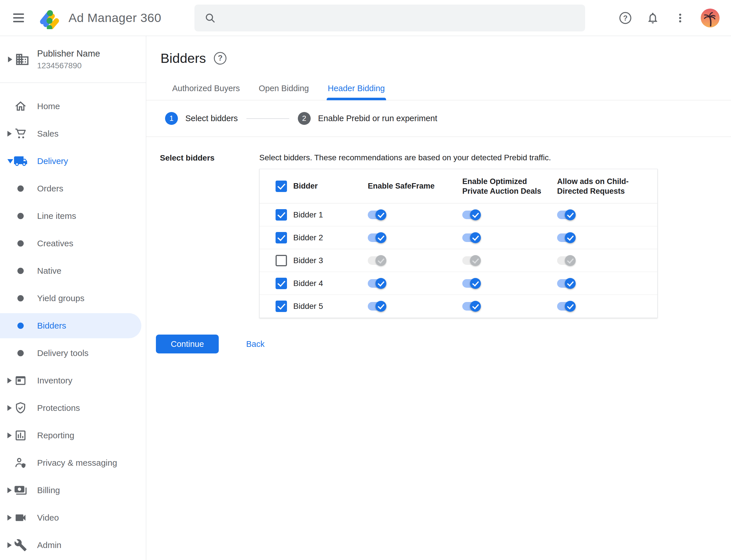 This screenshot has height=560, width=731. What do you see at coordinates (73, 408) in the screenshot?
I see `sidebar-item-protections: Protections` at bounding box center [73, 408].